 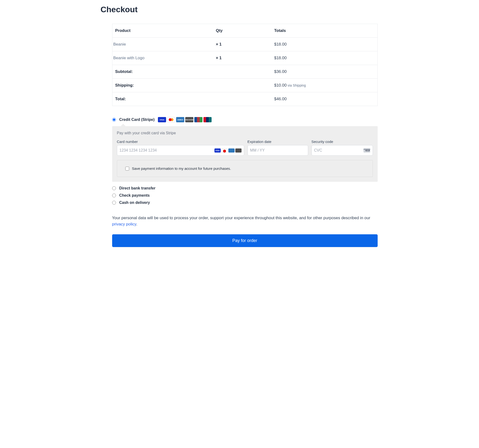 I want to click on amex-icon: AMEX, so click(x=180, y=120).